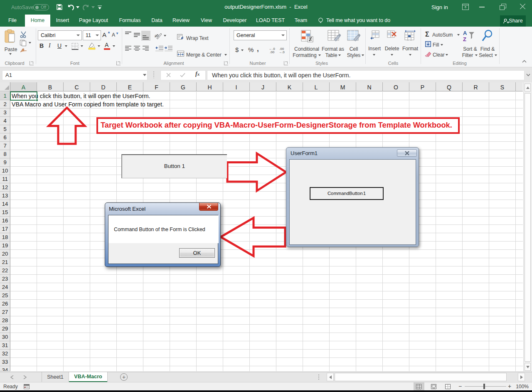 The height and width of the screenshot is (392, 532). I want to click on svg-text: ab, so click(157, 36).